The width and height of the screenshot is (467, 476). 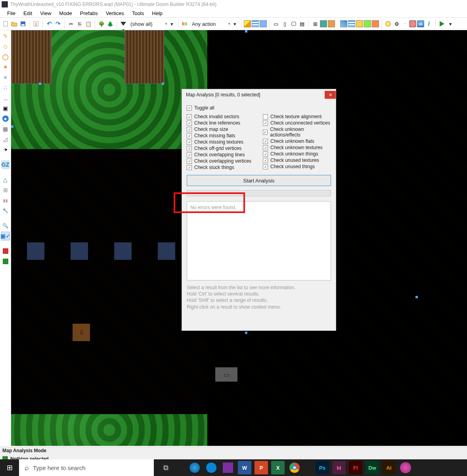 What do you see at coordinates (421, 24) in the screenshot?
I see `sky-icon: sk` at bounding box center [421, 24].